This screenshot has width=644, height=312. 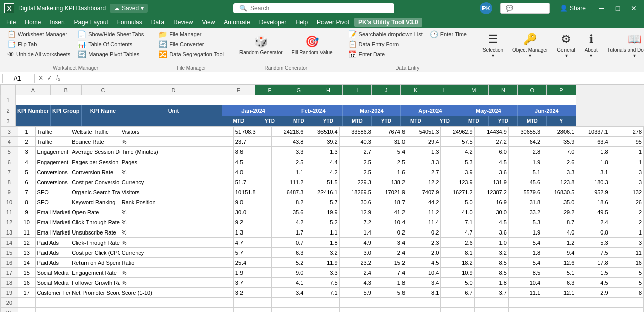 I want to click on cell: 5.1, so click(x=525, y=172).